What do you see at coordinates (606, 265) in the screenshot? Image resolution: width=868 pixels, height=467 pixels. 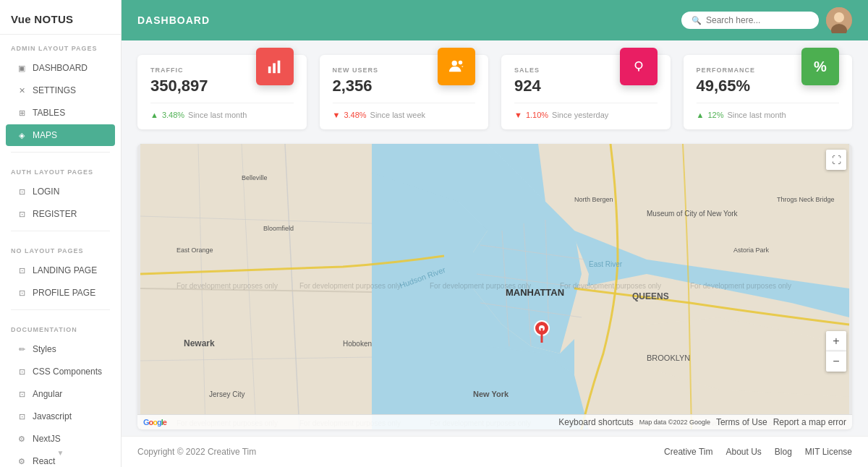 I see `svg-text: East River` at bounding box center [606, 265].